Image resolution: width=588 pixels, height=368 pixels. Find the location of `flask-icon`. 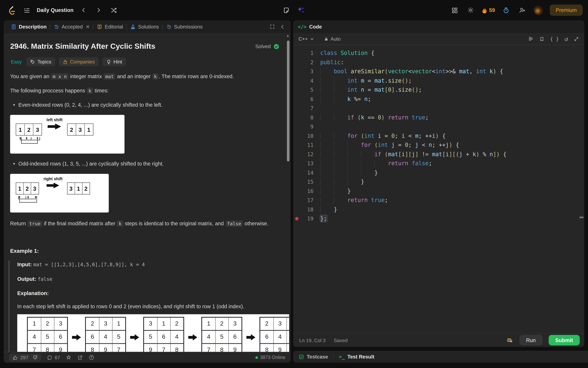

flask-icon is located at coordinates (133, 27).